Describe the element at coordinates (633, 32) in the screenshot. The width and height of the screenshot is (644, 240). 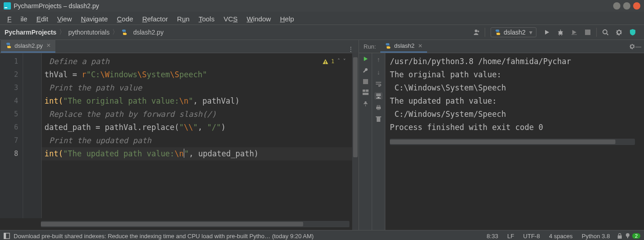
I see `code-with-me-button` at that location.